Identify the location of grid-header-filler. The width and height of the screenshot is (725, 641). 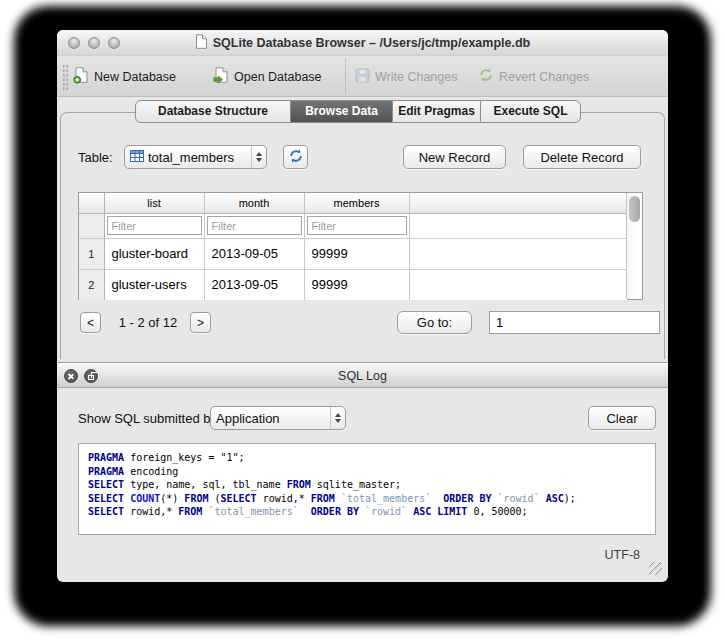
(518, 203).